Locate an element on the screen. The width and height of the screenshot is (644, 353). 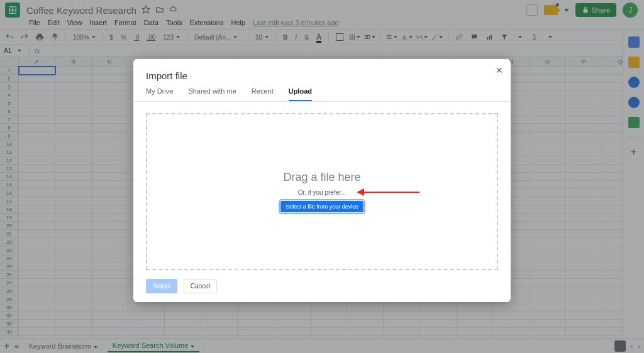
drag-text: Drag a file here is located at coordinates (322, 177).